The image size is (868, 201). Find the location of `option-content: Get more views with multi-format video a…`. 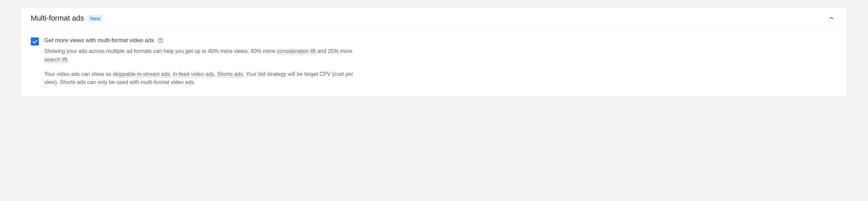

option-content: Get more views with multi-format video a… is located at coordinates (200, 62).